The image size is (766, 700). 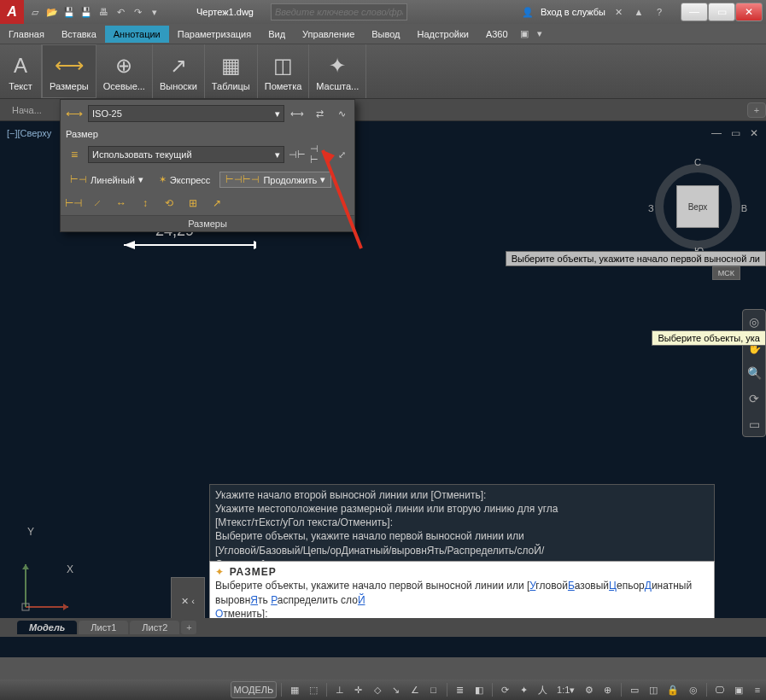 I want to click on qat-more-icon: ▾, so click(x=155, y=12).